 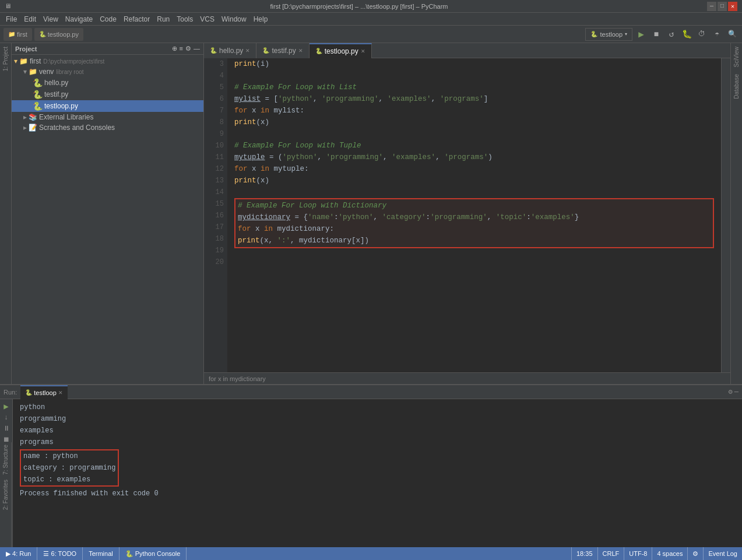 What do you see at coordinates (29, 393) in the screenshot?
I see `run-tab-icon: 🐍` at bounding box center [29, 393].